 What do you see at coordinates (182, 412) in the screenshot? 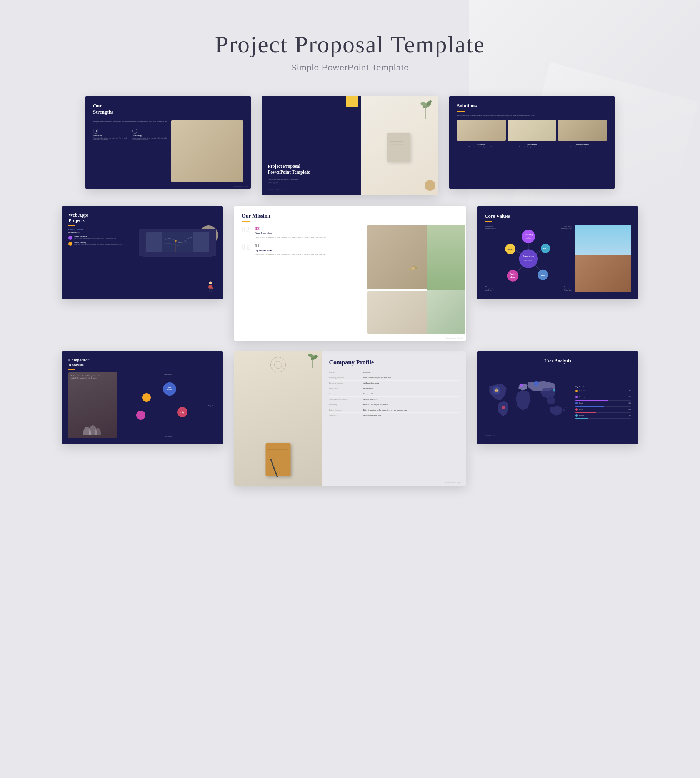
I see `bubble-competitor-b: B.Comp` at bounding box center [182, 412].